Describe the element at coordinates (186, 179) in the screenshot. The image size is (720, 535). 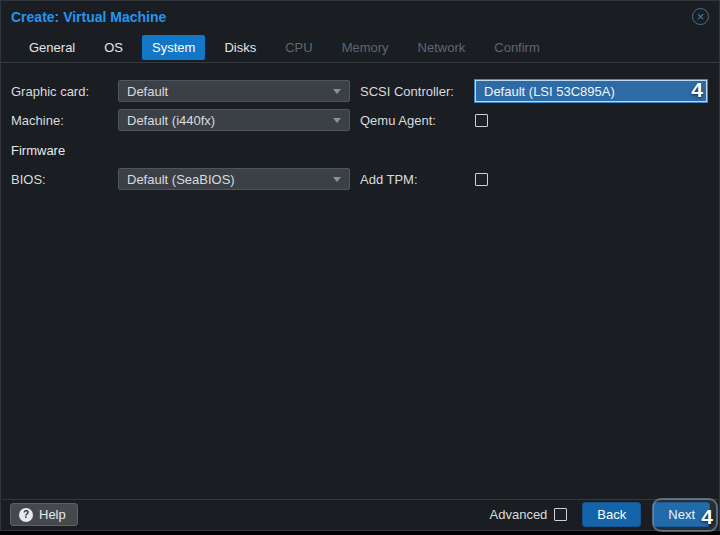
I see `bios-row: BIOS: Default (SeaBIOS)` at that location.